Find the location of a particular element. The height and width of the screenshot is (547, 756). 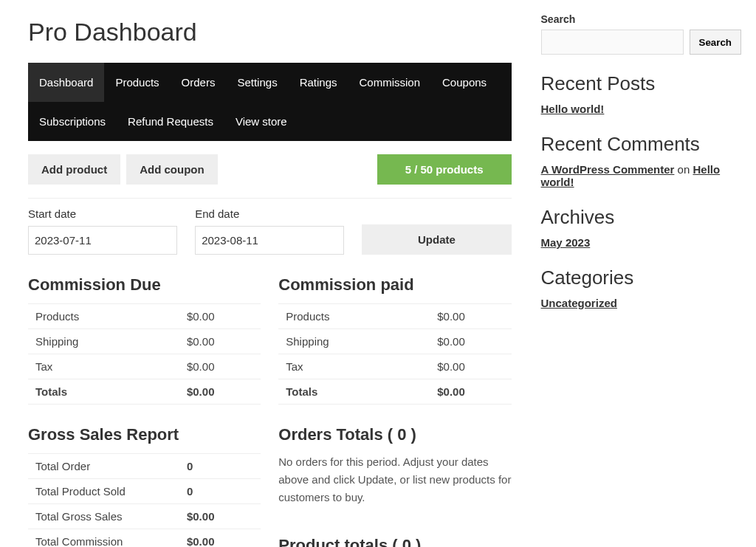

product-totals-heading: Product totals ( 0 ) is located at coordinates (394, 542).